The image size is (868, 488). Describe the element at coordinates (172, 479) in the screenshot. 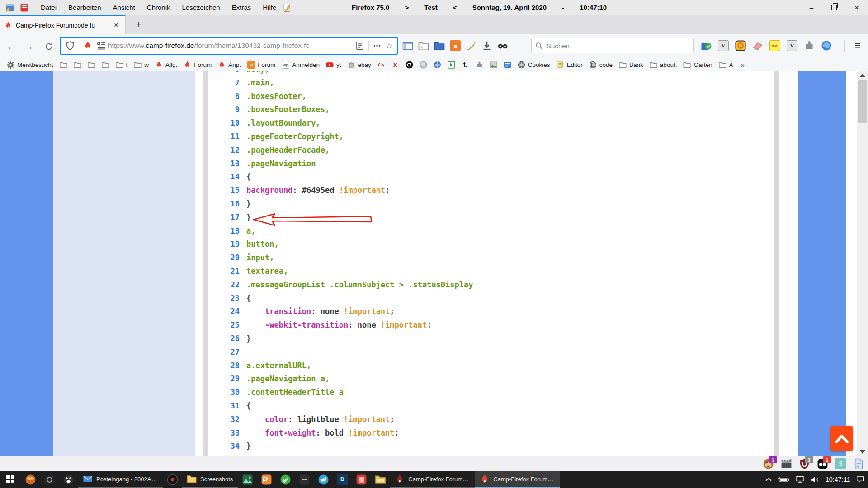

I see `taskbar-media-icon` at that location.